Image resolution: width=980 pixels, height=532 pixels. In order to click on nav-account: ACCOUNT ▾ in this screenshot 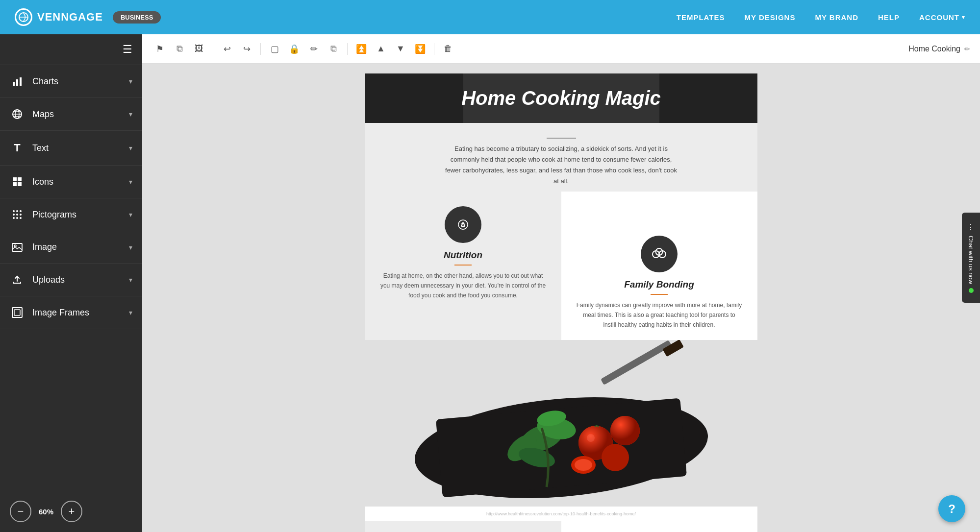, I will do `click(942, 18)`.